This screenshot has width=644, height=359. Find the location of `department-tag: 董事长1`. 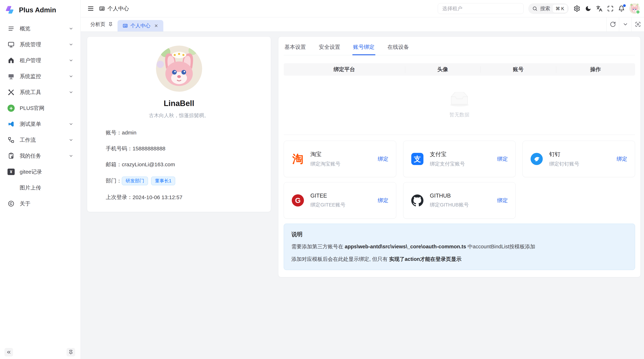

department-tag: 董事长1 is located at coordinates (163, 181).